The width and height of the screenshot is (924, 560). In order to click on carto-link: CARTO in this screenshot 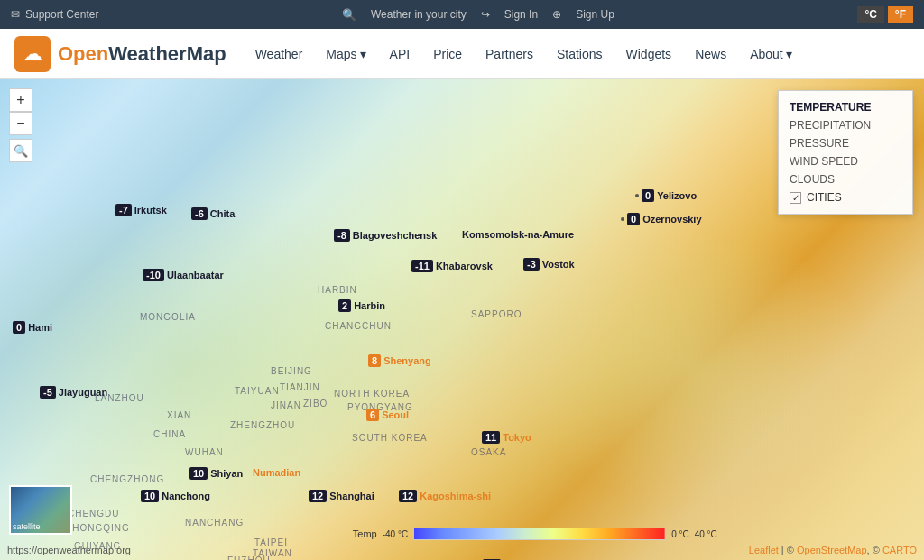, I will do `click(900, 550)`.